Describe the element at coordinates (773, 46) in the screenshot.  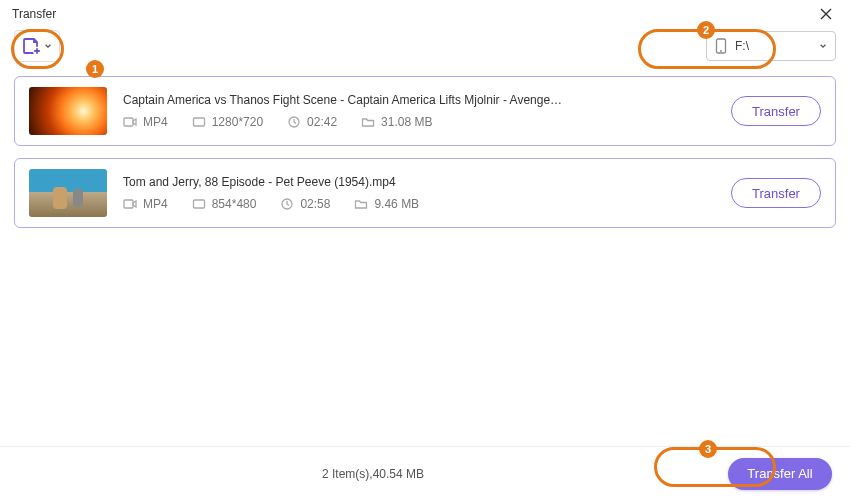
I see `destination-label: F:\` at that location.